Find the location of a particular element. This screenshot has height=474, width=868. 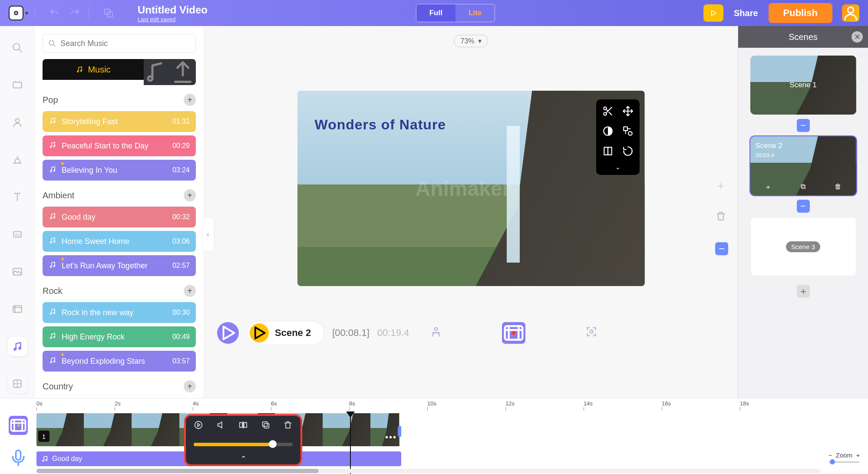

music-track: Believing In You 03:24 is located at coordinates (119, 170).